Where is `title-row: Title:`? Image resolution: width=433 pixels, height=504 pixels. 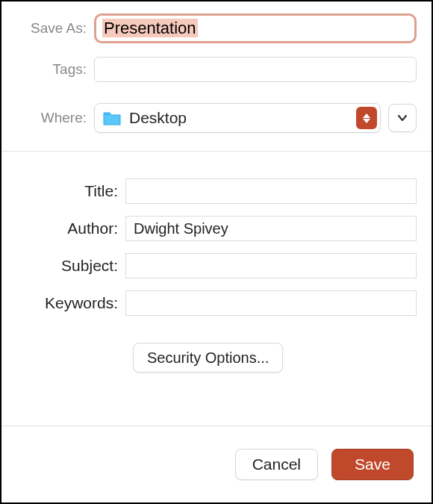
title-row: Title: is located at coordinates (216, 191).